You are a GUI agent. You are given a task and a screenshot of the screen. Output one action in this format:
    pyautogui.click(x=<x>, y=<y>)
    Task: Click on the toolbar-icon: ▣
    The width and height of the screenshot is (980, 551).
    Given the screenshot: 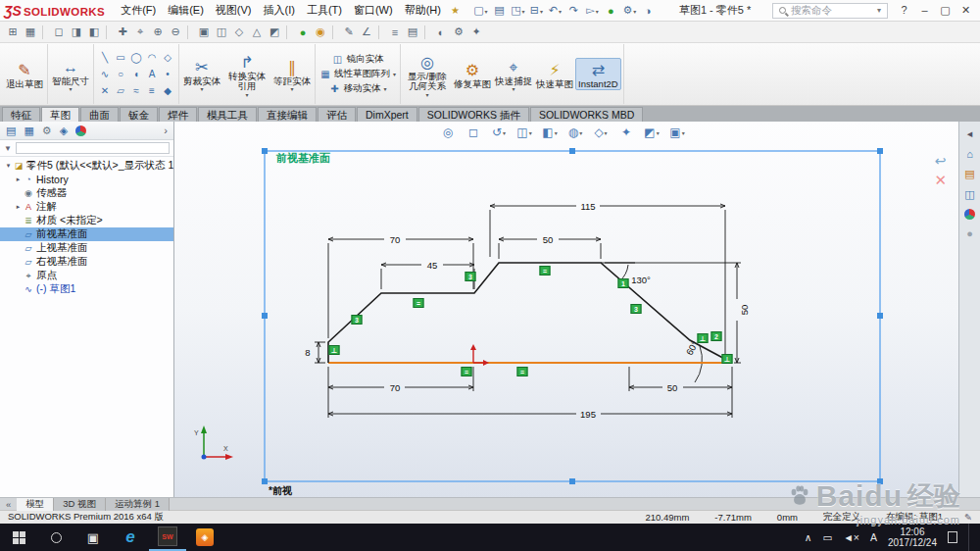 What is the action you would take?
    pyautogui.click(x=204, y=31)
    